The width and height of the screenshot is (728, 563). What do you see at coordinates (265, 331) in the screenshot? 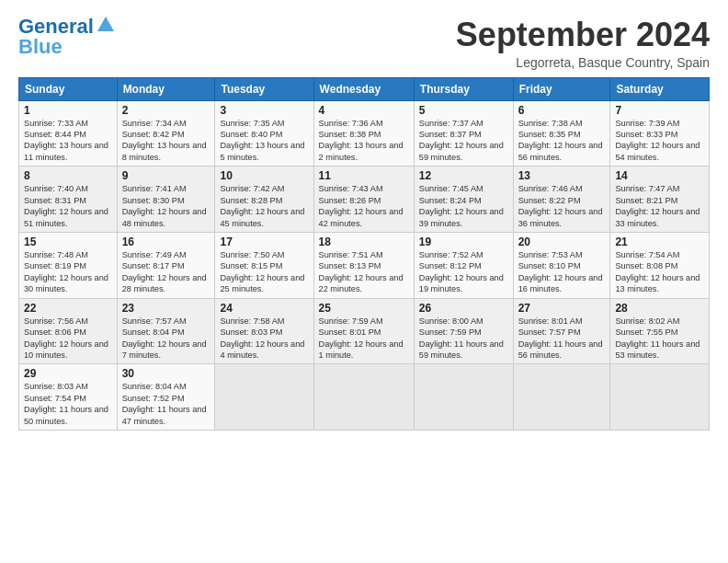
I see `calendar-day-cell: 24Sunrise: 7:58 AMSunset: 8:03 PMDayligh…` at bounding box center [265, 331].